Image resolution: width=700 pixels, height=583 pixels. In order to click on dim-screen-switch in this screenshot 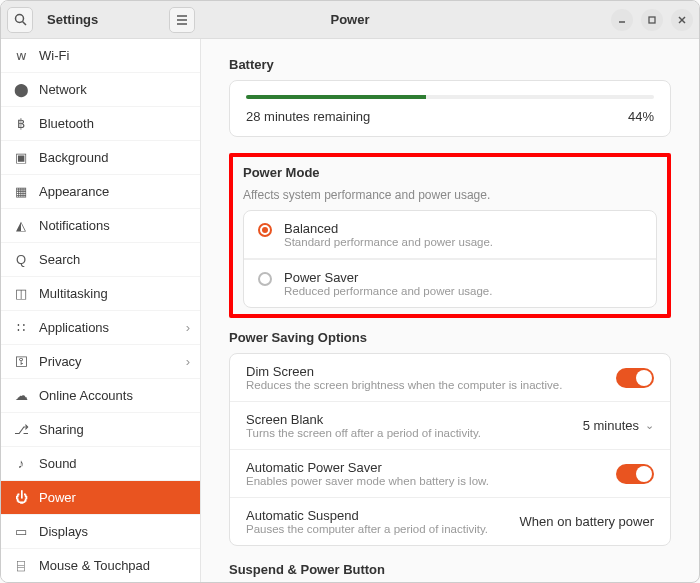, I will do `click(635, 378)`.